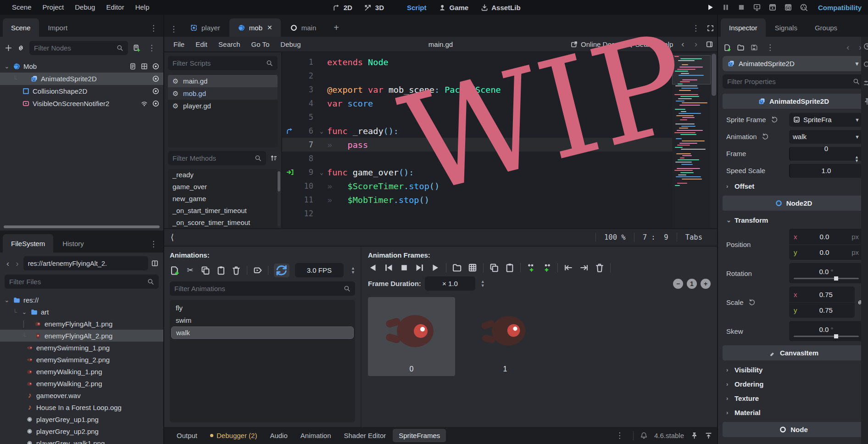 The width and height of the screenshot is (868, 444). I want to click on pin-panel-icon, so click(695, 435).